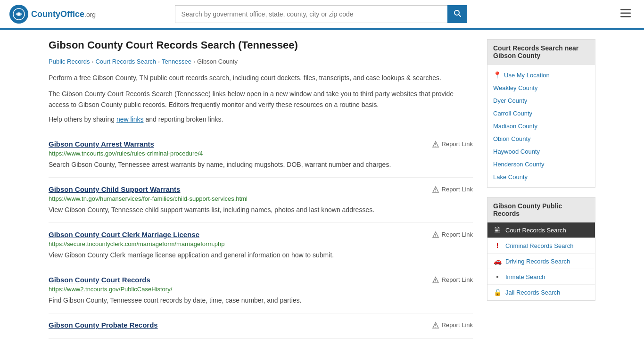 This screenshot has height=362, width=644. Describe the element at coordinates (527, 75) in the screenshot. I see `use-my-location-link: Use My Location` at that location.